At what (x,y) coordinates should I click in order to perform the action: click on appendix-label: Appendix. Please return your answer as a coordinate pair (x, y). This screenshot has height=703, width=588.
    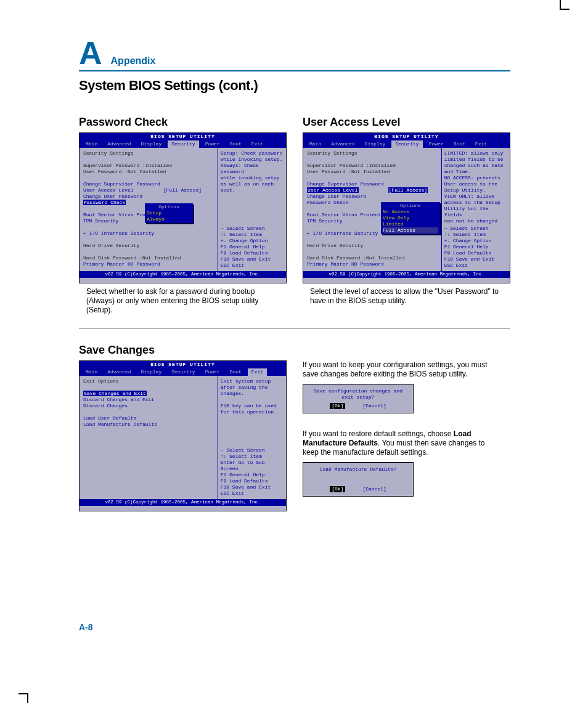
    Looking at the image, I should click on (133, 61).